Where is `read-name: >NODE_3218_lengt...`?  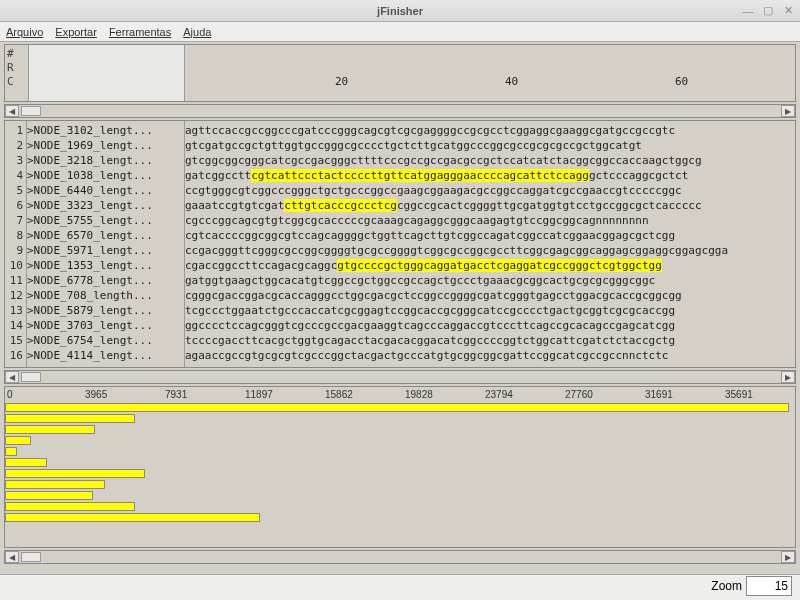 read-name: >NODE_3218_lengt... is located at coordinates (106, 160).